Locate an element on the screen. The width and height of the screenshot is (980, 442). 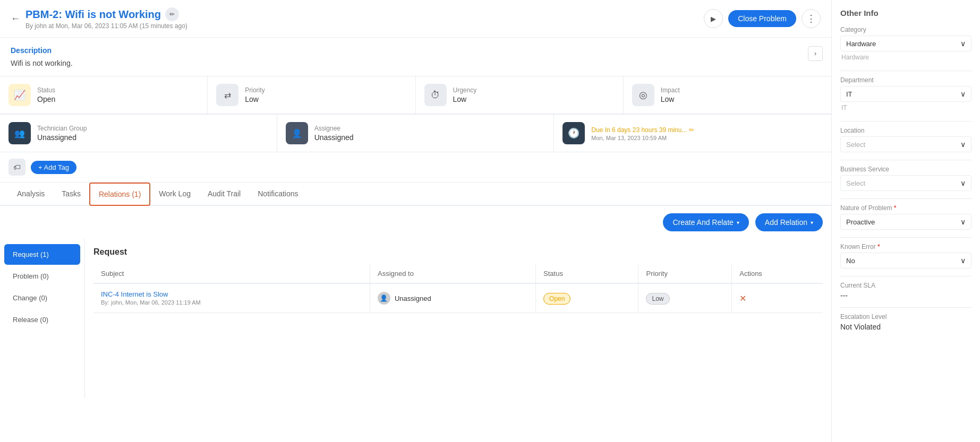
impact-icon: ◎ is located at coordinates (643, 95).